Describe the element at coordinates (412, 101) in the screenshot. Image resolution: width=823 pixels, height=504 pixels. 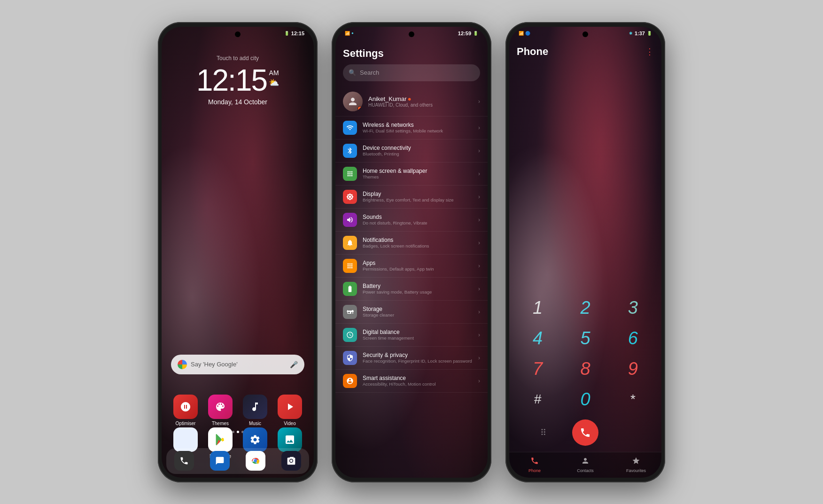
I see `settings-profile-row: Aniket_Kumar● HUAWEI ID, Cloud, and othe…` at that location.